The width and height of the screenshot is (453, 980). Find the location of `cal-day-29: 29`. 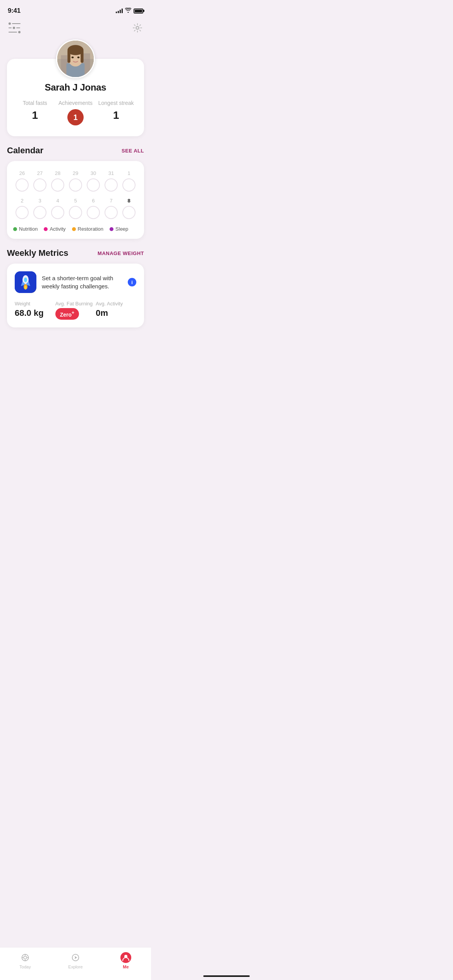

cal-day-29: 29 is located at coordinates (76, 181).